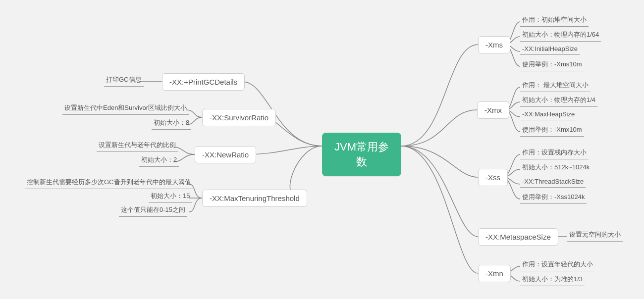  What do you see at coordinates (362, 154) in the screenshot?
I see `root-node: JVM常用参数` at bounding box center [362, 154].